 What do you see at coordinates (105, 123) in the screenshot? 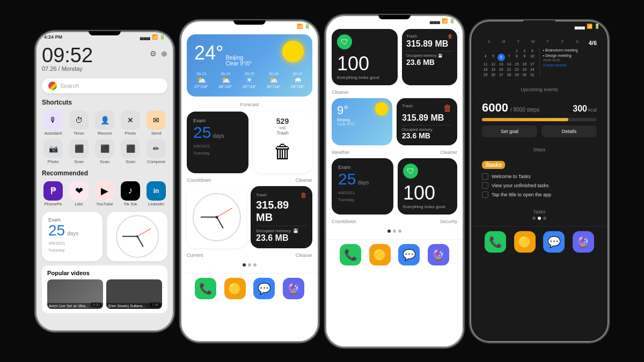
I see `shortcut-record: 👤 Record` at bounding box center [105, 123].